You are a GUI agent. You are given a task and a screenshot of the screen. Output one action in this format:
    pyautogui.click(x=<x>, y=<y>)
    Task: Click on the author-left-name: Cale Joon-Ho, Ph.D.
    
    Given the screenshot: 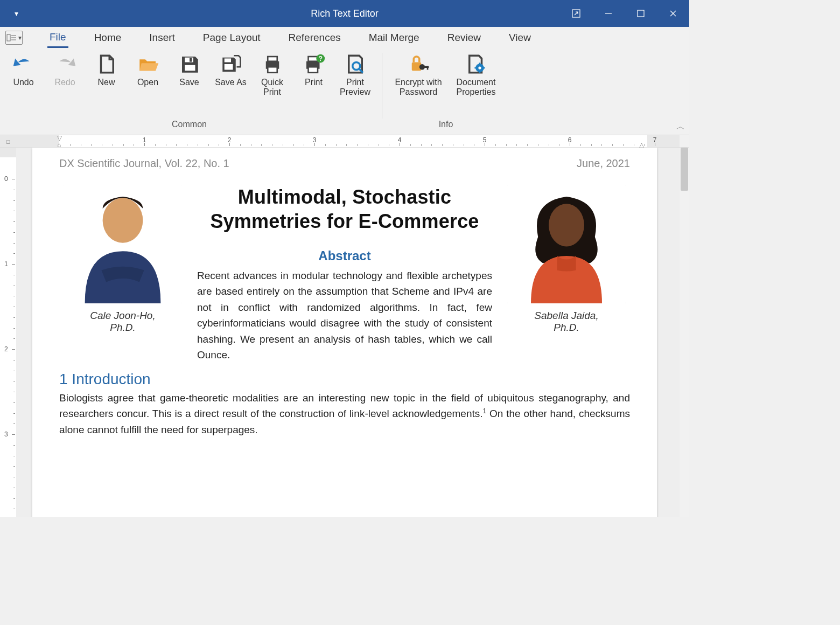 What is the action you would take?
    pyautogui.click(x=123, y=322)
    